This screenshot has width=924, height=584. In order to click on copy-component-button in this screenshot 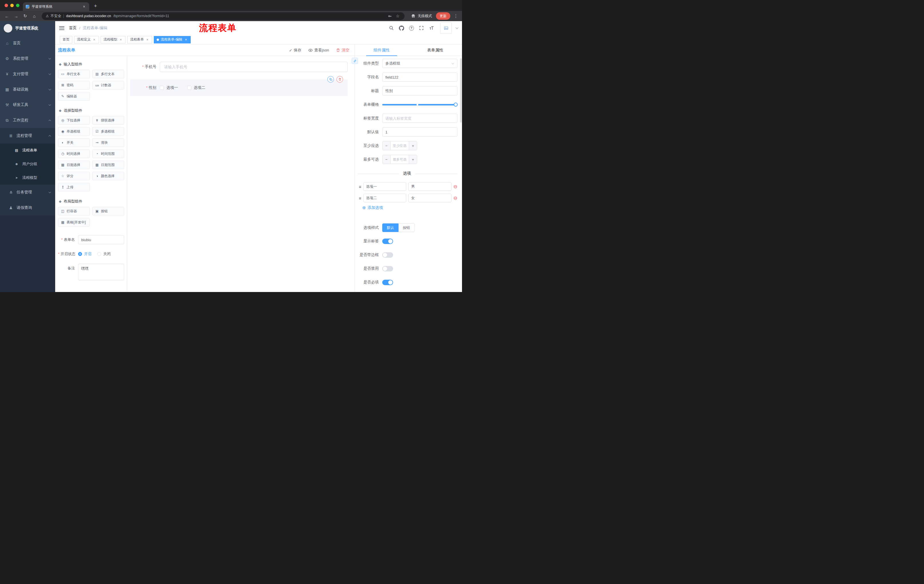, I will do `click(331, 79)`.